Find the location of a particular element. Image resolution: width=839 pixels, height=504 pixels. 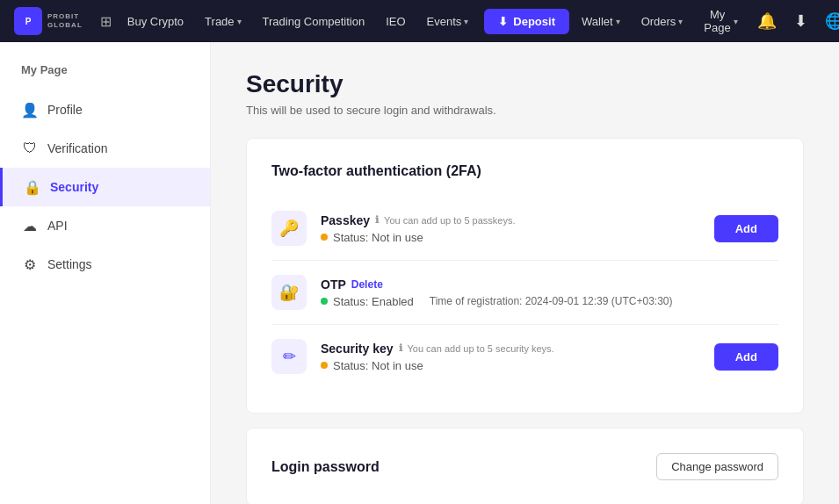

sidebar-item-security: 🔒 Security is located at coordinates (105, 187).